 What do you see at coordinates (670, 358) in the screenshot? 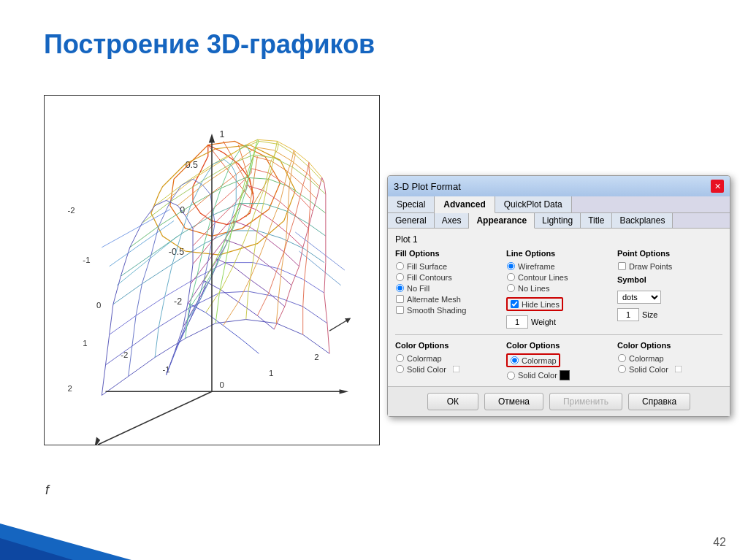
I see `point-colormap-option: Colormap` at bounding box center [670, 358].